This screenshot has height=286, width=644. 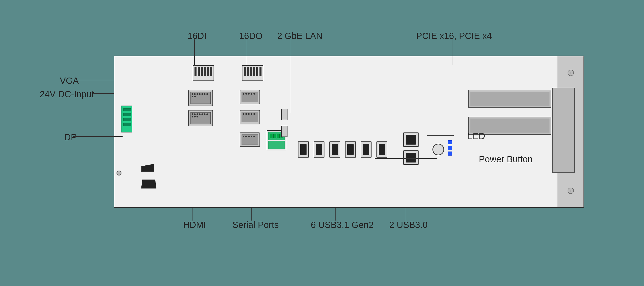 I want to click on led-group, so click(x=450, y=148).